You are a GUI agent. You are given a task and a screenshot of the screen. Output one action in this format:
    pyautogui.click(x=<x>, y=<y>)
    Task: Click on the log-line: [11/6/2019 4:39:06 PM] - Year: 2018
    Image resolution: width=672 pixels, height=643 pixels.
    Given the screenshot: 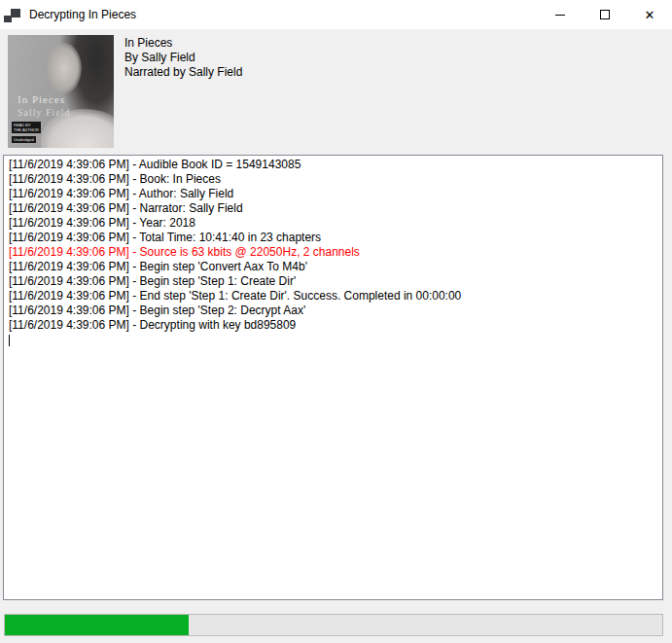 What is the action you would take?
    pyautogui.click(x=336, y=224)
    